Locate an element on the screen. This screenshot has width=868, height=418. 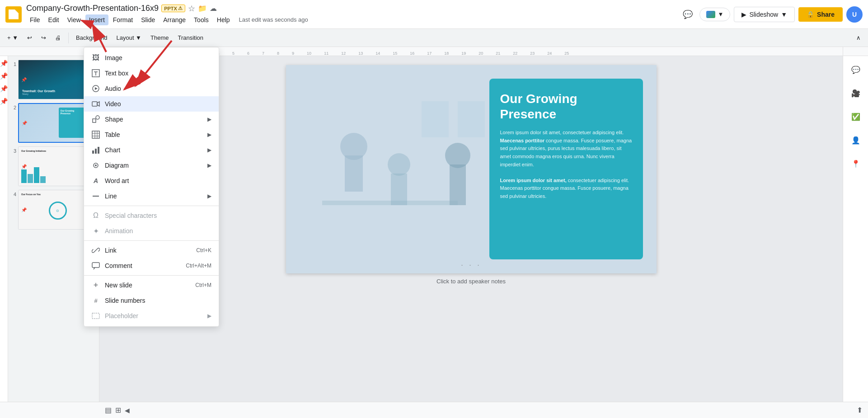
menu-item-new-slide: + New slide Ctrl+M is located at coordinates (151, 285).